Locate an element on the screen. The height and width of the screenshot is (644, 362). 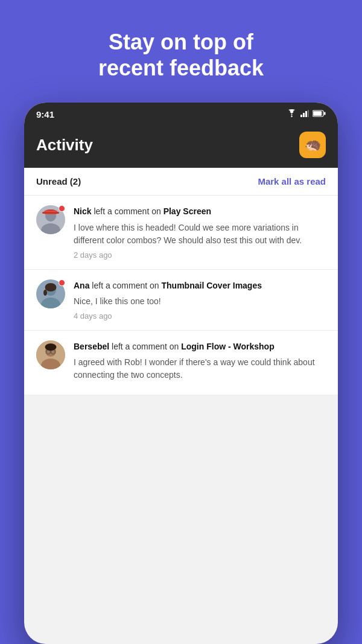
app-header: Activity 🦔 is located at coordinates (181, 146).